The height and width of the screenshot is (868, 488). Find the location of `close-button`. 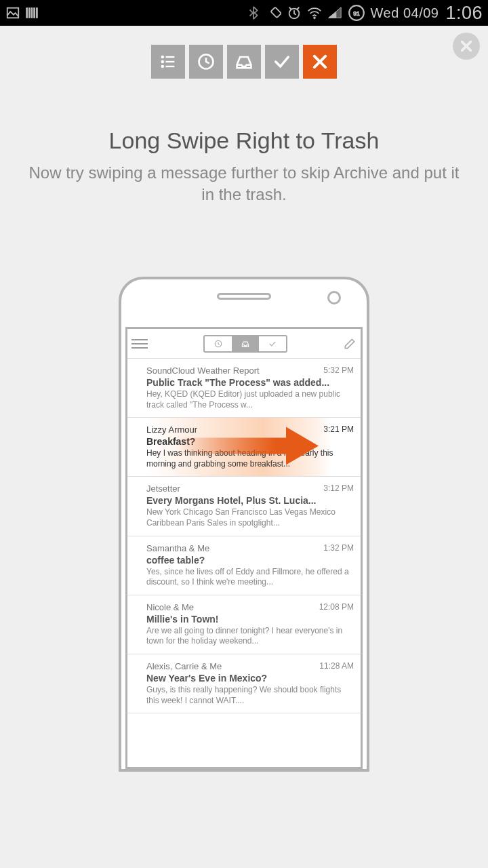

close-button is located at coordinates (466, 46).